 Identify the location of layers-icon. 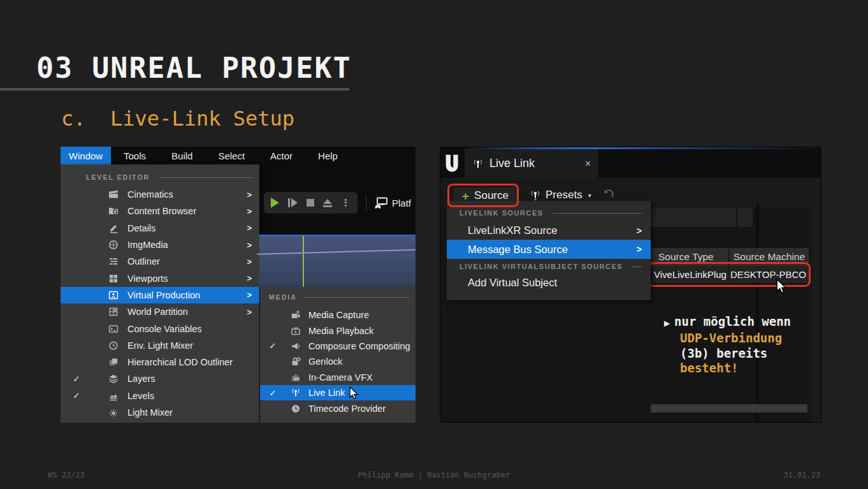
(113, 379).